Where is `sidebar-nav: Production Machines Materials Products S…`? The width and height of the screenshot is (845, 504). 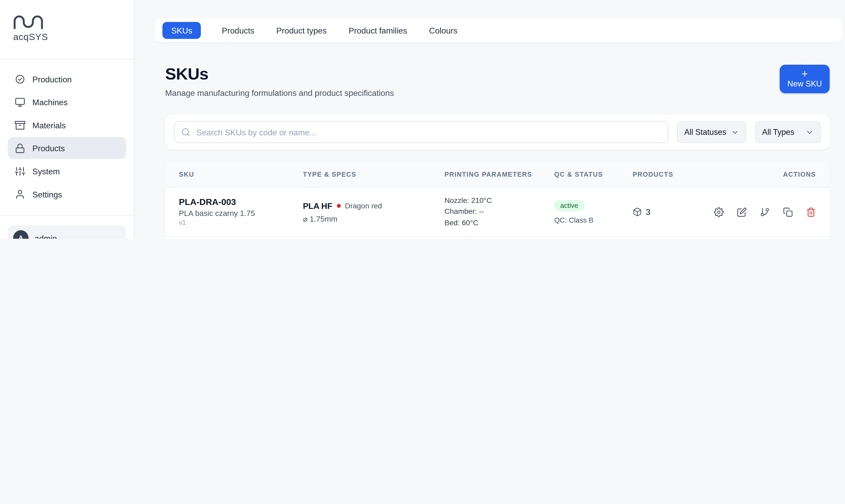
sidebar-nav: Production Machines Materials Products S… is located at coordinates (67, 132).